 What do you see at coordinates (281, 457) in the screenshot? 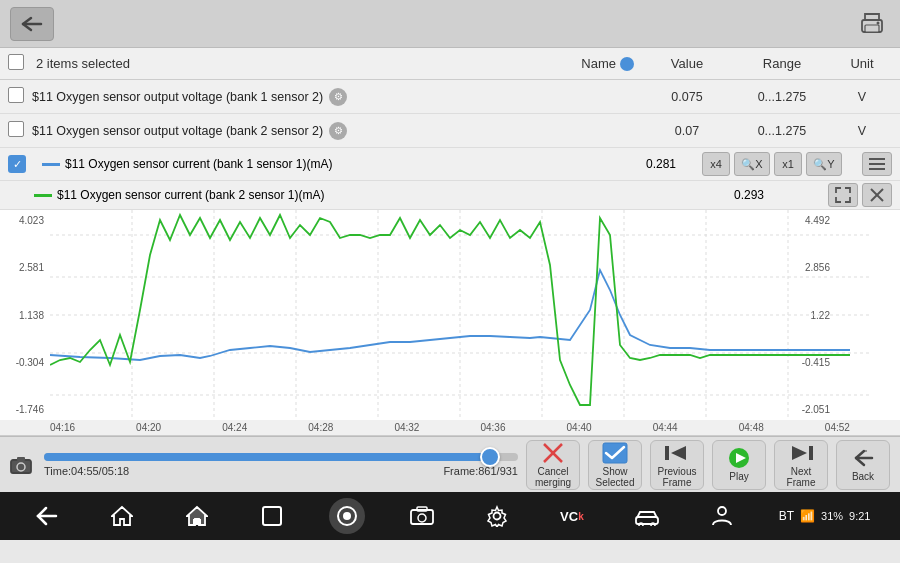
I see `playback-slider-track` at bounding box center [281, 457].